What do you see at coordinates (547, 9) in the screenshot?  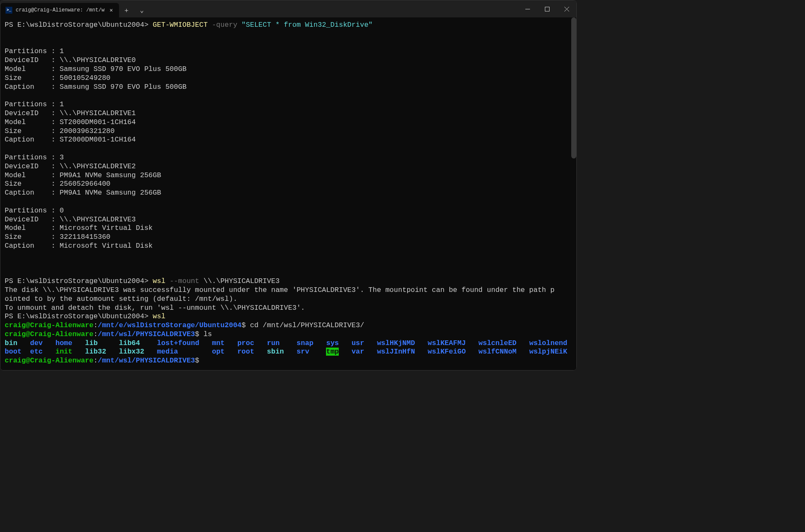 I see `maximize-button` at bounding box center [547, 9].